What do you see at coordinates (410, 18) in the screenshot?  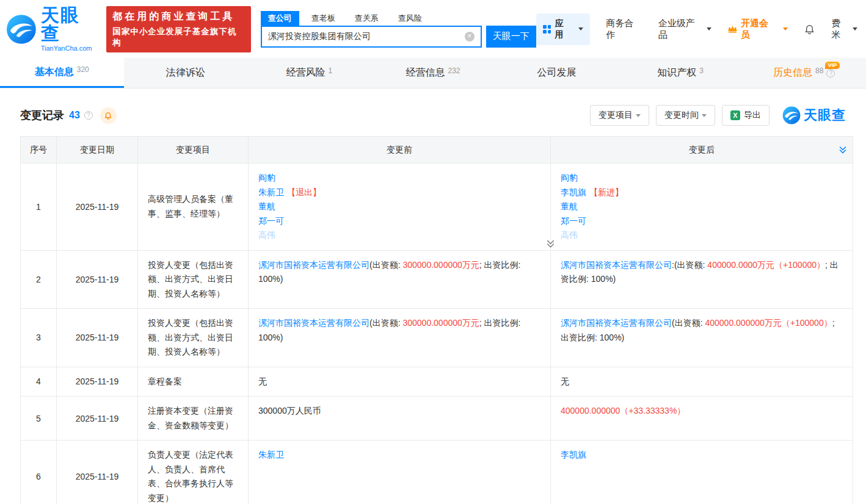 I see `search-tab: 查风险` at bounding box center [410, 18].